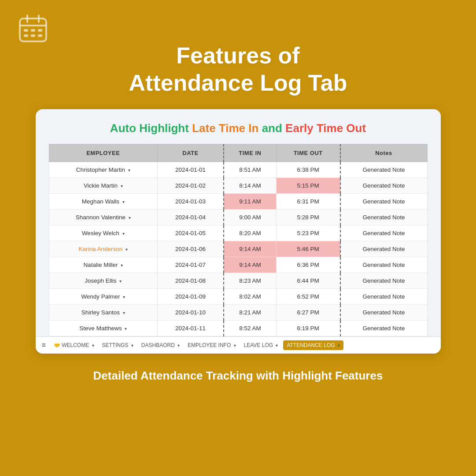 Image resolution: width=476 pixels, height=476 pixels. I want to click on employee-name-cell: Steve Matthews ▾, so click(103, 328).